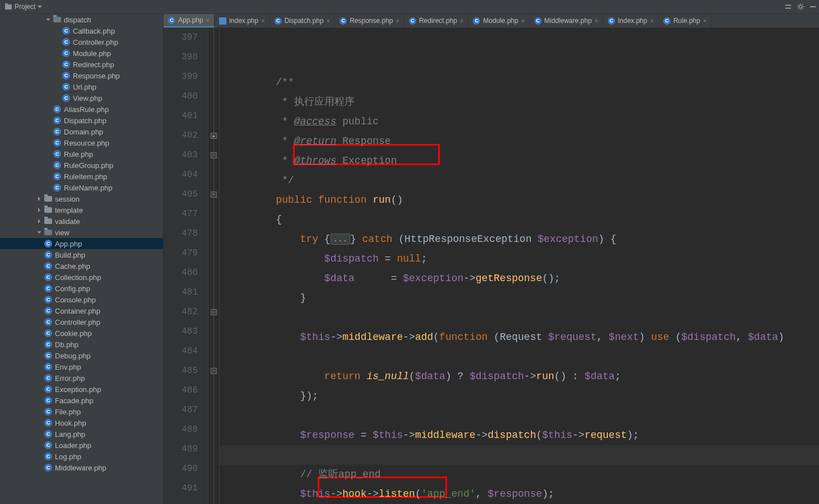  Describe the element at coordinates (82, 311) in the screenshot. I see `tree-item: CContainer.php` at that location.